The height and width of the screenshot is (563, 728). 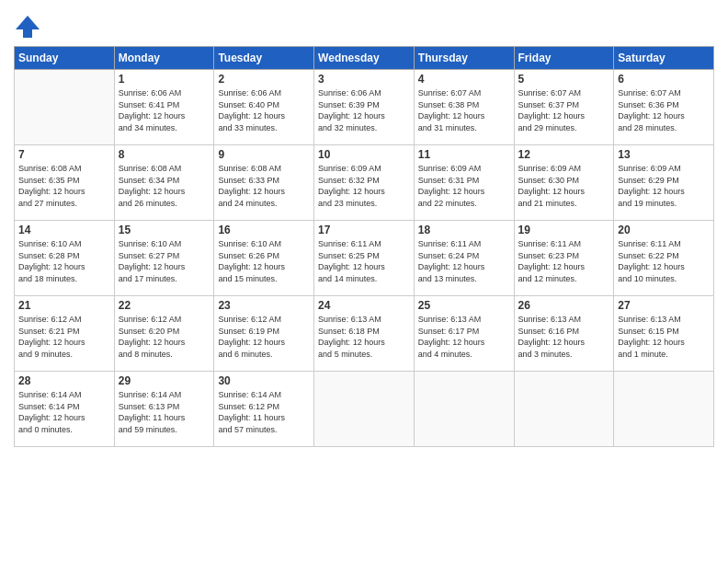 I want to click on calendar-week-4: 21Sunrise: 6:12 AM Sunset: 6:21 PM Dayli…, so click(x=364, y=334).